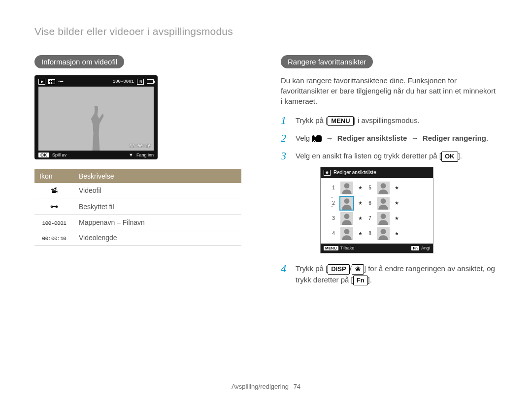 Image resolution: width=532 pixels, height=401 pixels. What do you see at coordinates (138, 208) in the screenshot?
I see `icon-info-table: Ikon Beskrivelse VideofilBeskyttet fil10…` at bounding box center [138, 208].